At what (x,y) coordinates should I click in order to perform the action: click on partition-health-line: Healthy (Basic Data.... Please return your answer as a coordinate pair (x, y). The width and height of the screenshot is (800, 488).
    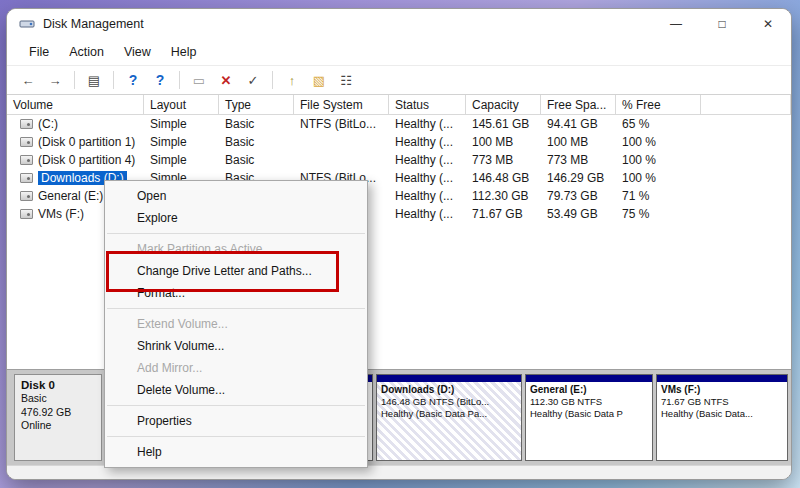
    Looking at the image, I should click on (722, 414).